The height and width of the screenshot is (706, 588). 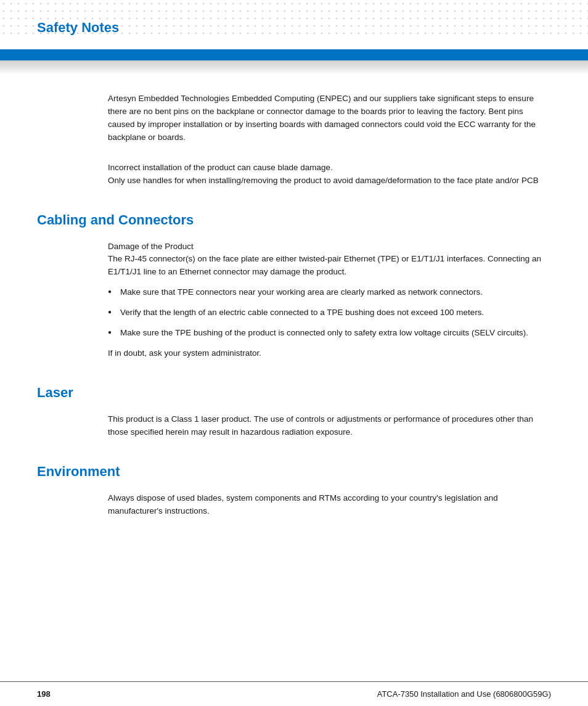 What do you see at coordinates (324, 265) in the screenshot?
I see `cabling-intro-line2: The RJ-45 connector(s) on the face plate…` at bounding box center [324, 265].